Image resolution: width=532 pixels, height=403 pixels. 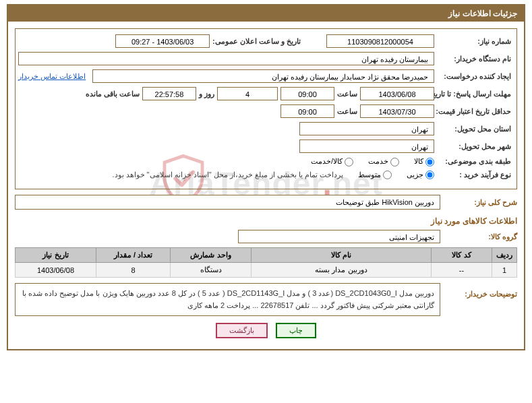 What do you see at coordinates (380, 41) in the screenshot?
I see `need-no-value: 1103090812000054` at bounding box center [380, 41].